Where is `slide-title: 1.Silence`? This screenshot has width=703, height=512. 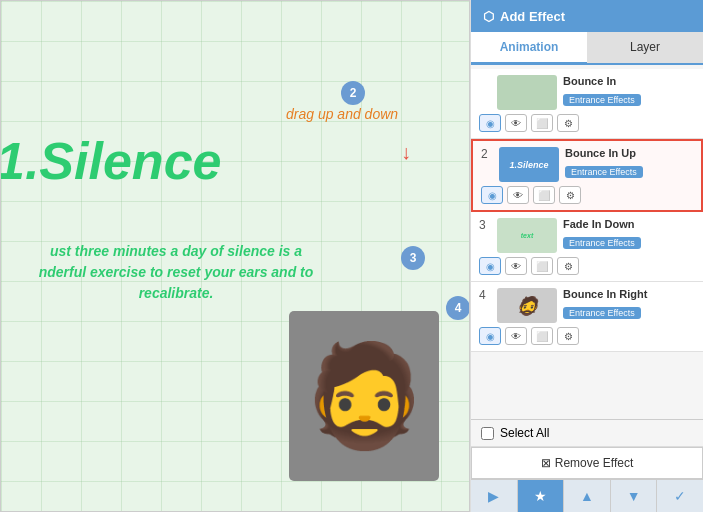
slide-title: 1.Silence is located at coordinates (110, 161).